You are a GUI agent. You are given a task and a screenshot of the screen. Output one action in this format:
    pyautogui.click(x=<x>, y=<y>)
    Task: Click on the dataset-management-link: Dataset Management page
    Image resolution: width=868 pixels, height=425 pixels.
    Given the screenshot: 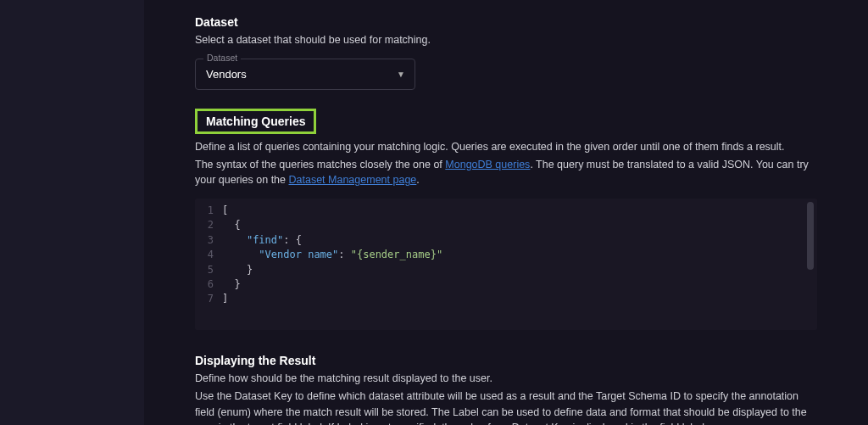 What is the action you would take?
    pyautogui.click(x=353, y=180)
    